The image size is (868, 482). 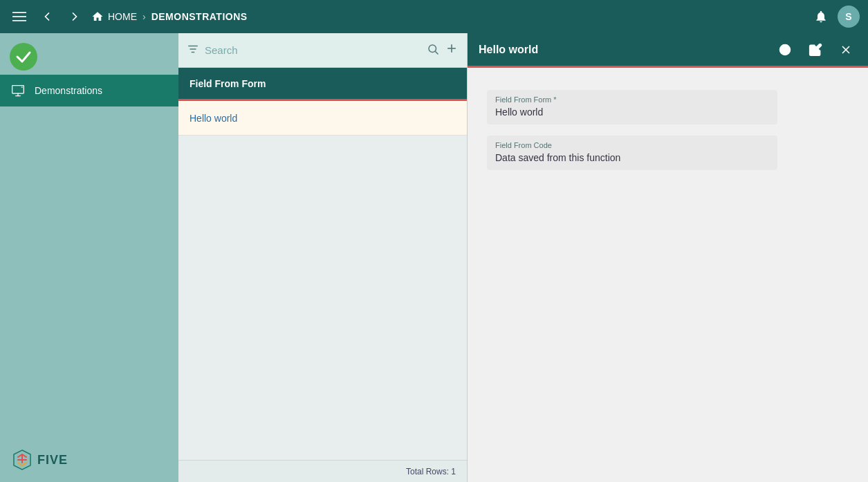 What do you see at coordinates (193, 50) in the screenshot?
I see `filter-icon` at bounding box center [193, 50].